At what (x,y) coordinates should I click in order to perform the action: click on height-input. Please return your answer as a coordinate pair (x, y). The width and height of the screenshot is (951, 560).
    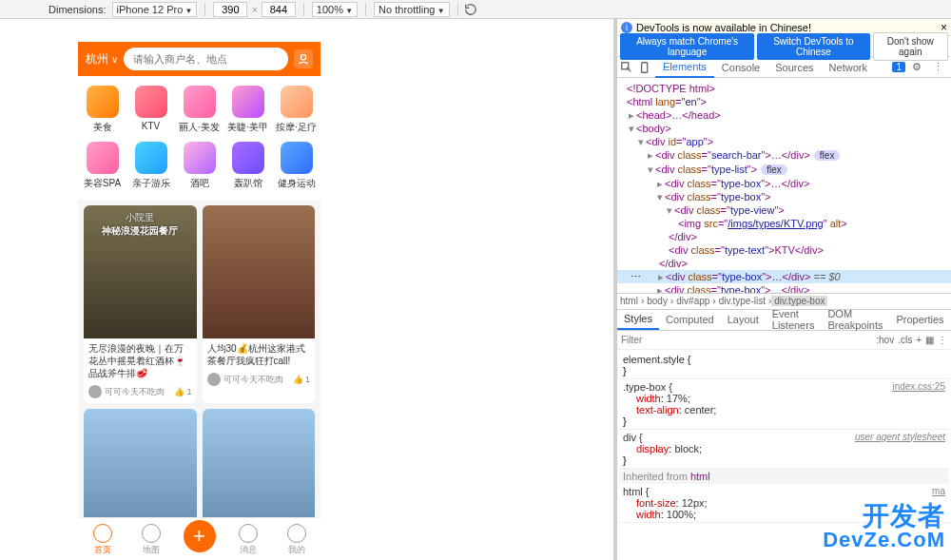
    Looking at the image, I should click on (279, 10).